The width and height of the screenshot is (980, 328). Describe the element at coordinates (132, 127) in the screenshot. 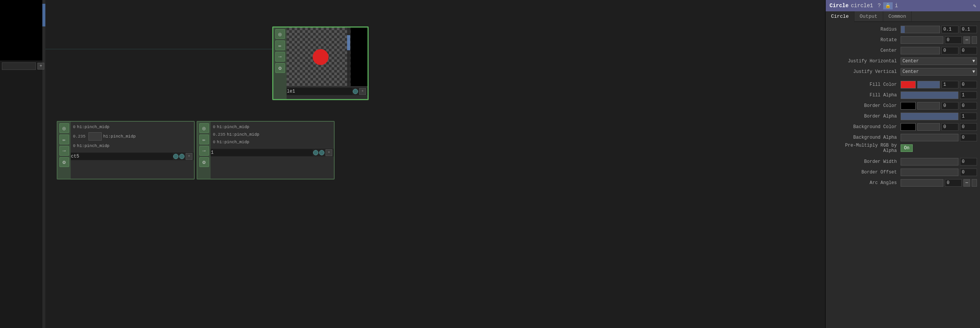

I see `data-row-1: 0 h1:pinch_midp` at that location.